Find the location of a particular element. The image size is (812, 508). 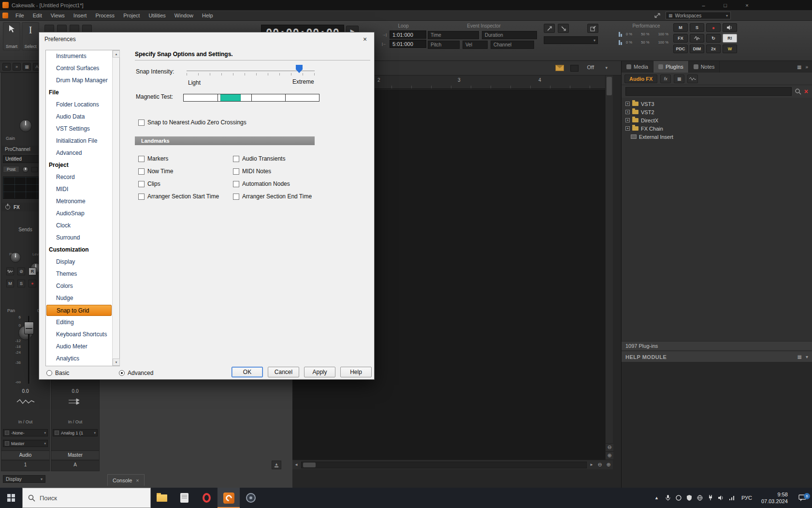

smart-tool-button: Smart is located at coordinates (12, 36).